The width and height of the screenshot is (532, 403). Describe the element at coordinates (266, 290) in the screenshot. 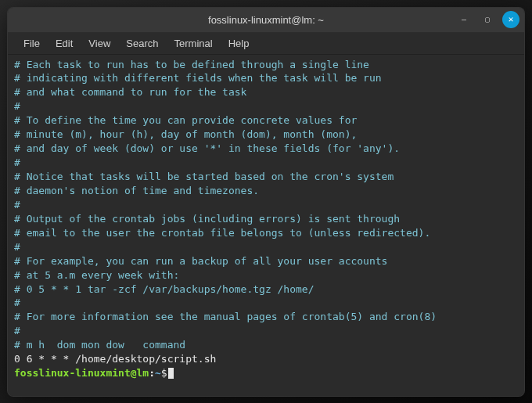

I see `terminal-line: # 0 5 * * 1 tar -zcf /var/backups/home.t…` at that location.